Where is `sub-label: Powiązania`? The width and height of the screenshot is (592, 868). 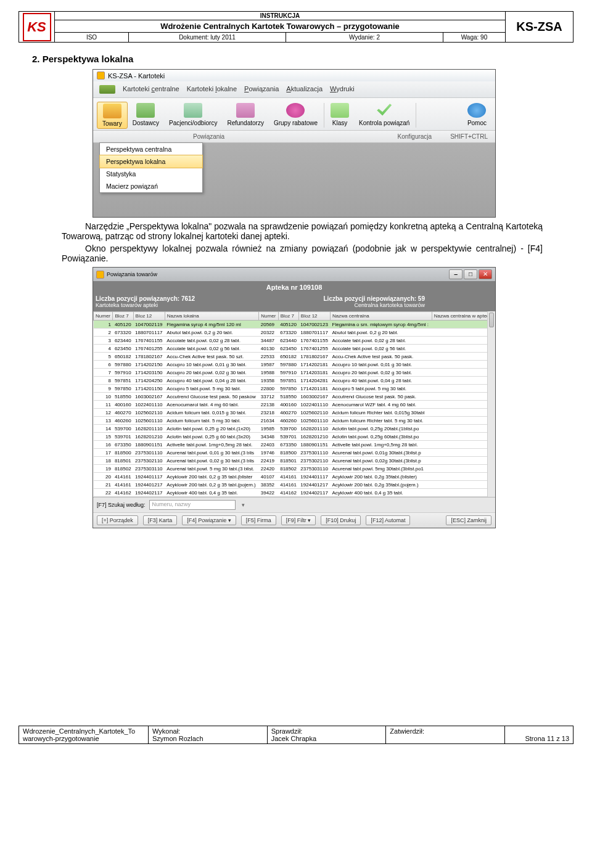 sub-label: Powiązania is located at coordinates (208, 137).